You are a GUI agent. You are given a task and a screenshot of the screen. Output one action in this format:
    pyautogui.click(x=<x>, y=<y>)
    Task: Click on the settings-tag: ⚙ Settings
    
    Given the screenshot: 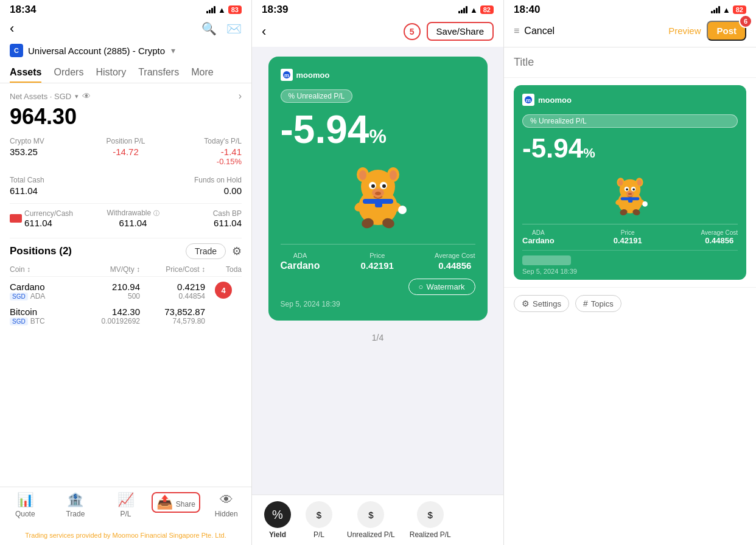 What is the action you would take?
    pyautogui.click(x=542, y=304)
    